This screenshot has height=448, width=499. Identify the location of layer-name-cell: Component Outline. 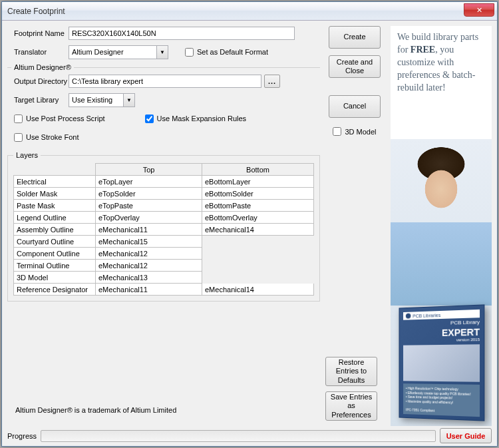
(55, 254).